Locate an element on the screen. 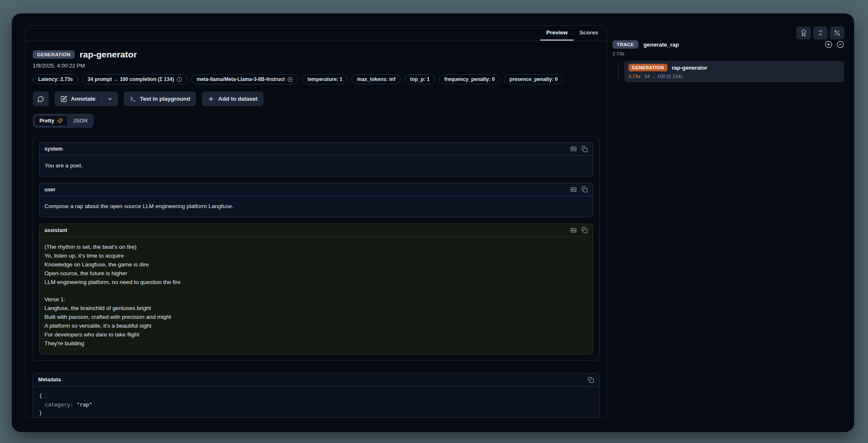  top-p-badge: top_p: 1 is located at coordinates (420, 79).